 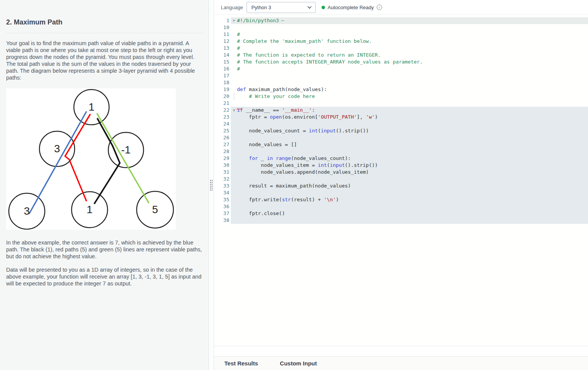 I want to click on line-number: 32, so click(x=222, y=179).